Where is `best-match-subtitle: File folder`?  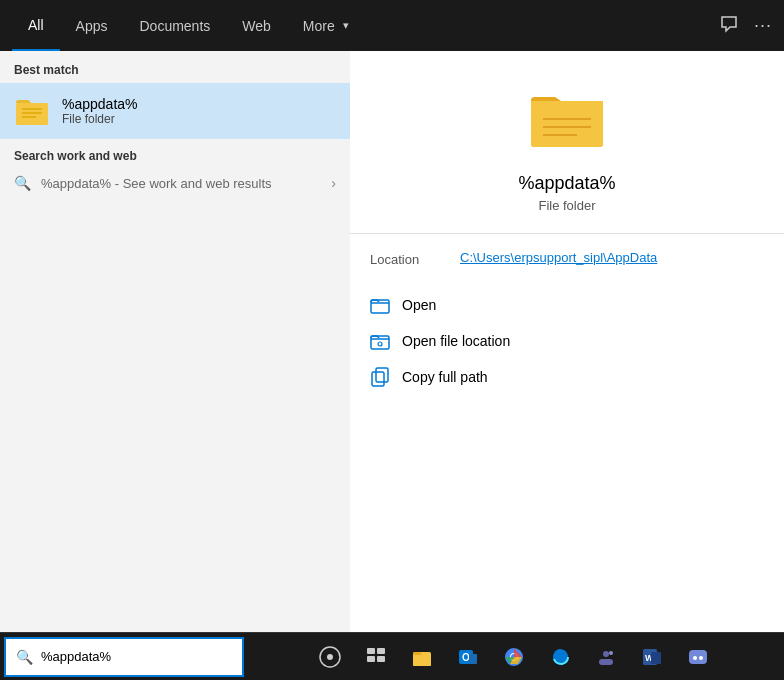 best-match-subtitle: File folder is located at coordinates (100, 119).